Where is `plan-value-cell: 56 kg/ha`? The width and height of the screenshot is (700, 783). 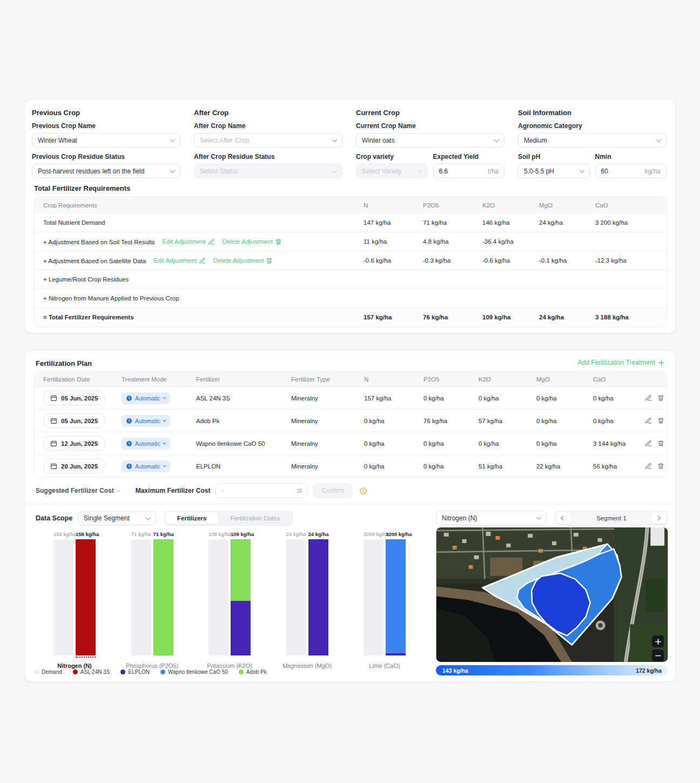 plan-value-cell: 56 kg/ha is located at coordinates (614, 466).